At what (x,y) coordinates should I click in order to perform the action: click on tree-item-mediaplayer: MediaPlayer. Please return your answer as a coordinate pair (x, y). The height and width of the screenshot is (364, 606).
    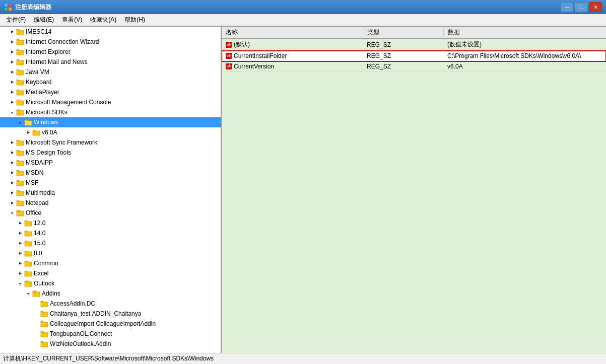
    Looking at the image, I should click on (110, 92).